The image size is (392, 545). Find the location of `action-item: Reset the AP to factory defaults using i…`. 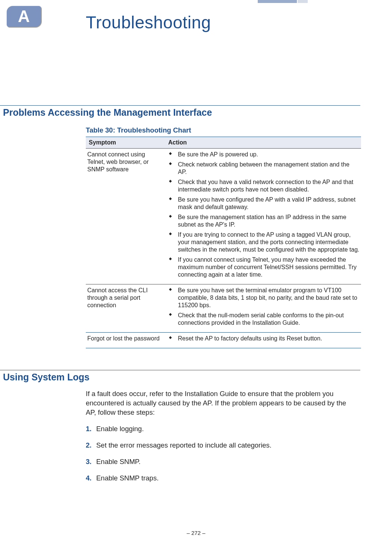

action-item: Reset the AP to factory defaults using i… is located at coordinates (263, 339).